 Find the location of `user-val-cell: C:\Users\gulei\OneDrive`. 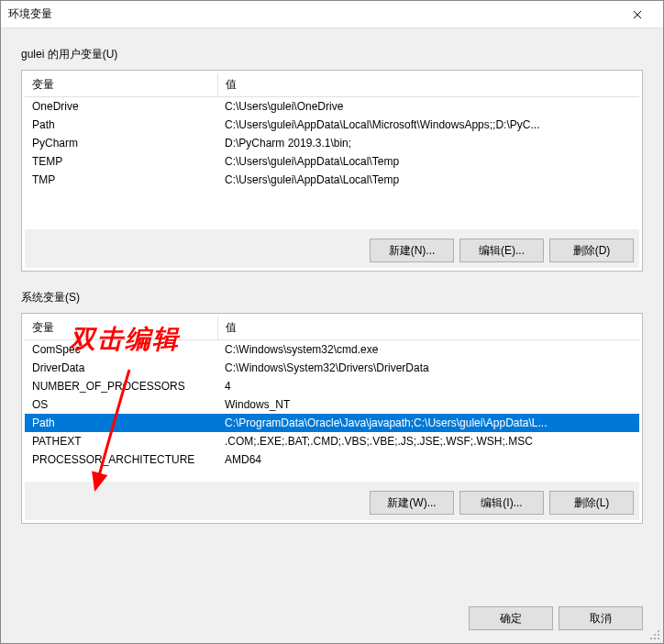

user-val-cell: C:\Users\gulei\OneDrive is located at coordinates (428, 106).